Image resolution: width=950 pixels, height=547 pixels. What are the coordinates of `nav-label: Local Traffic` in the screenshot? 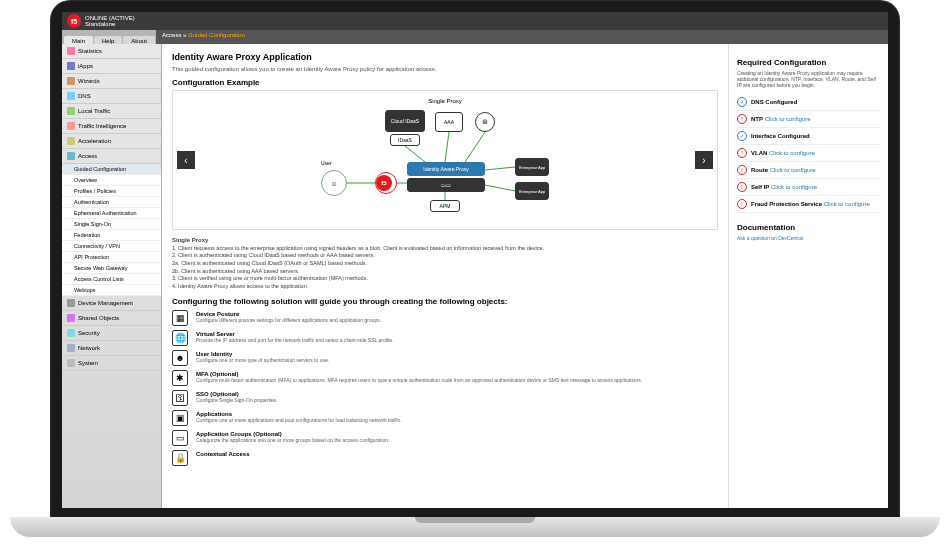 It's located at (94, 111).